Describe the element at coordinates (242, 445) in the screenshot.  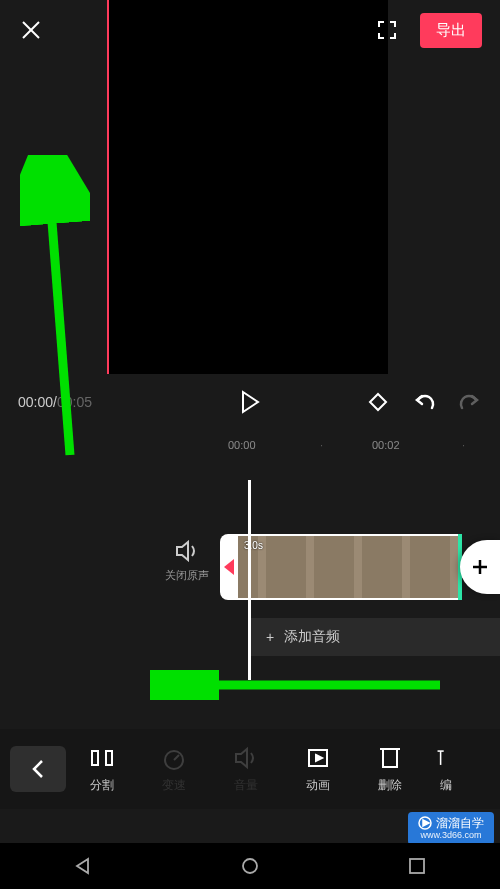
I see `ruler-label: 00:00` at that location.